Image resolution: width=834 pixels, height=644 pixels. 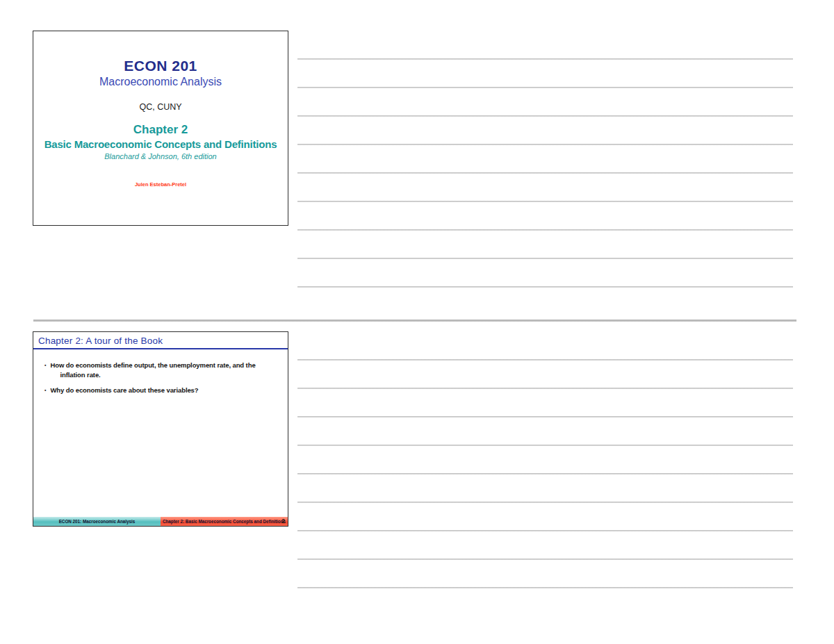 I want to click on course-code: ECON 201, so click(x=161, y=66).